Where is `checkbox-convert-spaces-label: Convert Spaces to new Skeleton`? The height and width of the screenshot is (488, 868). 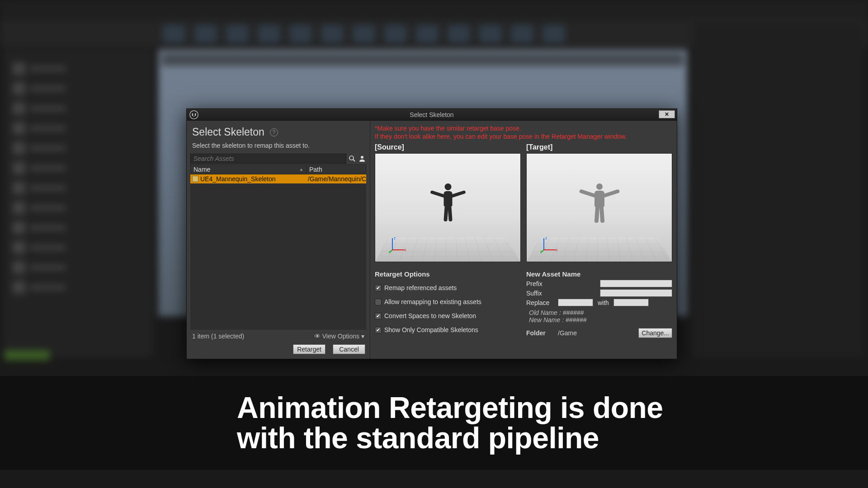 checkbox-convert-spaces-label: Convert Spaces to new Skeleton is located at coordinates (430, 316).